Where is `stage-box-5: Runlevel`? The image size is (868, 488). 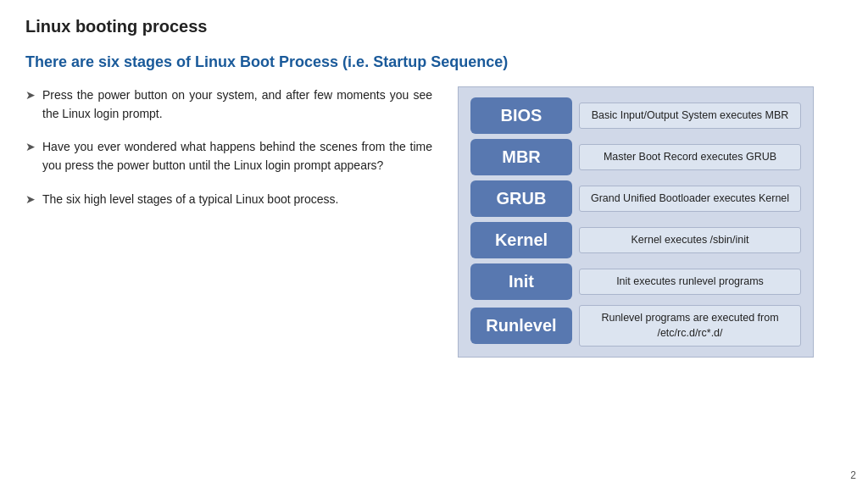 stage-box-5: Runlevel is located at coordinates (521, 325).